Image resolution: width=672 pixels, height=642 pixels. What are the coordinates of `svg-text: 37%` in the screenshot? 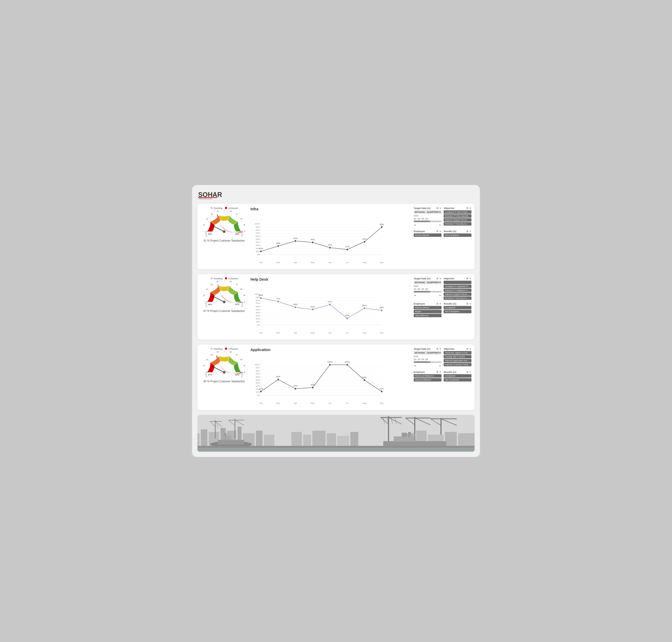 It's located at (210, 375).